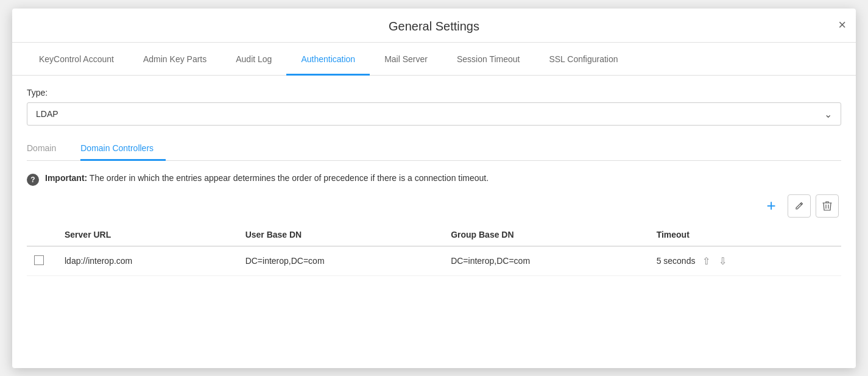 This screenshot has height=376, width=868. What do you see at coordinates (746, 235) in the screenshot?
I see `col-timeout: Timeout` at bounding box center [746, 235].